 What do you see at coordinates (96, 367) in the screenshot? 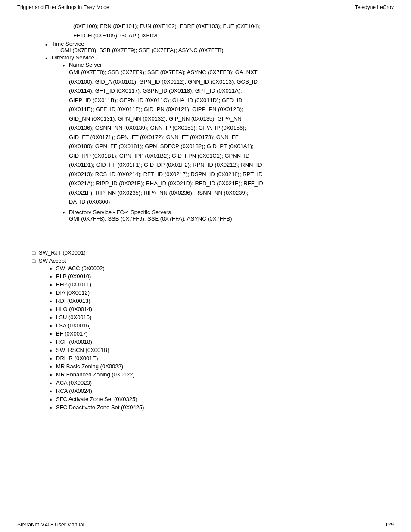
I see `sw-sub-item: MR Basic Zoning (0X0022)` at bounding box center [96, 367].